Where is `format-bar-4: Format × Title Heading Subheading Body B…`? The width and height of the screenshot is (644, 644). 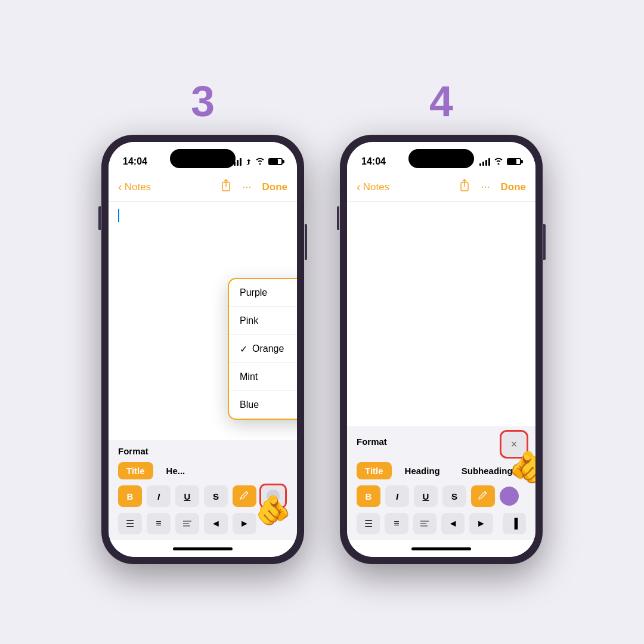
format-bar-4: Format × Title Heading Subheading Body B… is located at coordinates (441, 483).